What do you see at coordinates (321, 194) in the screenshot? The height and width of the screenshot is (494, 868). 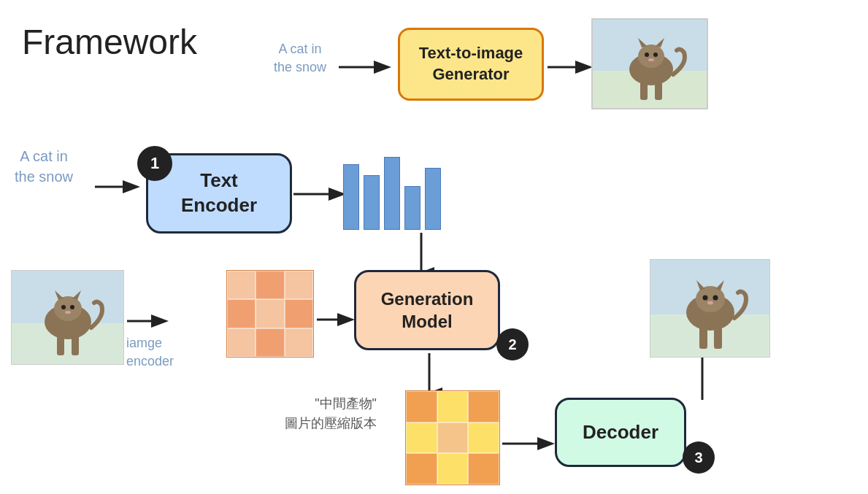 I see `arrow-encoder-to-bars` at bounding box center [321, 194].